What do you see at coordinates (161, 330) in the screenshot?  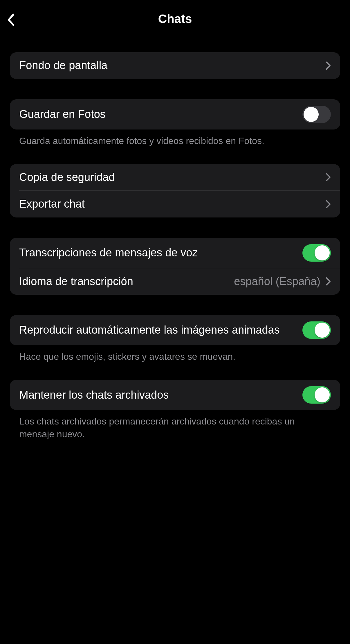 I see `row-label: Reproducir automáticamente las imágenes …` at bounding box center [161, 330].